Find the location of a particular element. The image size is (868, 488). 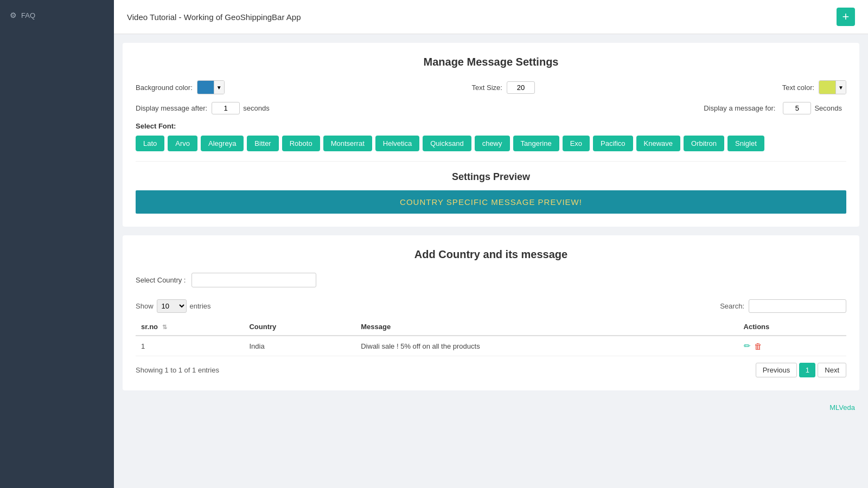

current-page: 1 is located at coordinates (807, 370).